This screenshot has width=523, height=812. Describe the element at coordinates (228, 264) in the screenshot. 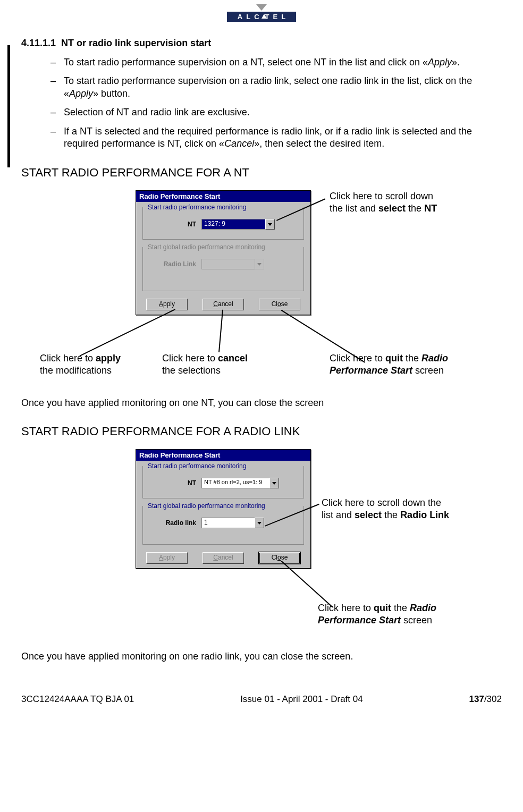

I see `radiolink-combo-value` at that location.